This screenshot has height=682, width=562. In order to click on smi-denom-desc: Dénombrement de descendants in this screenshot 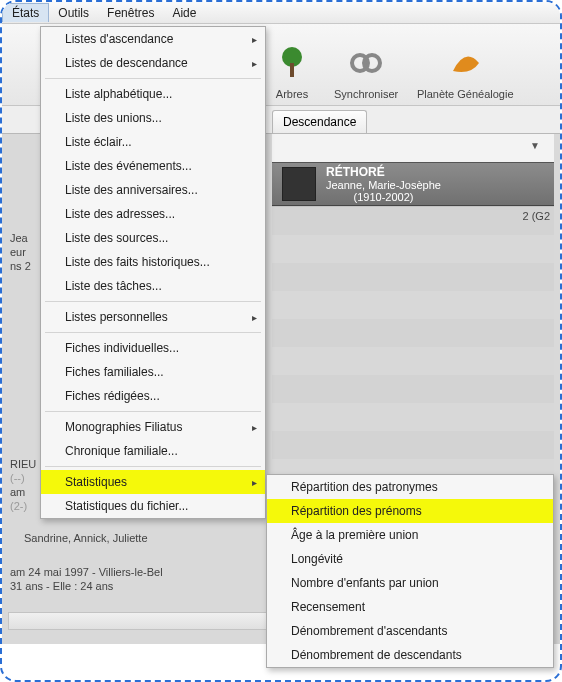, I will do `click(410, 655)`.